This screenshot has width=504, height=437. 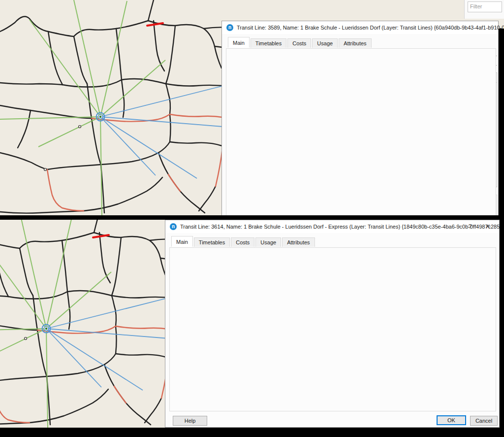 What do you see at coordinates (370, 28) in the screenshot?
I see `dialog-title: Transit Line: 3589, Name: 1 Brake Schule…` at bounding box center [370, 28].